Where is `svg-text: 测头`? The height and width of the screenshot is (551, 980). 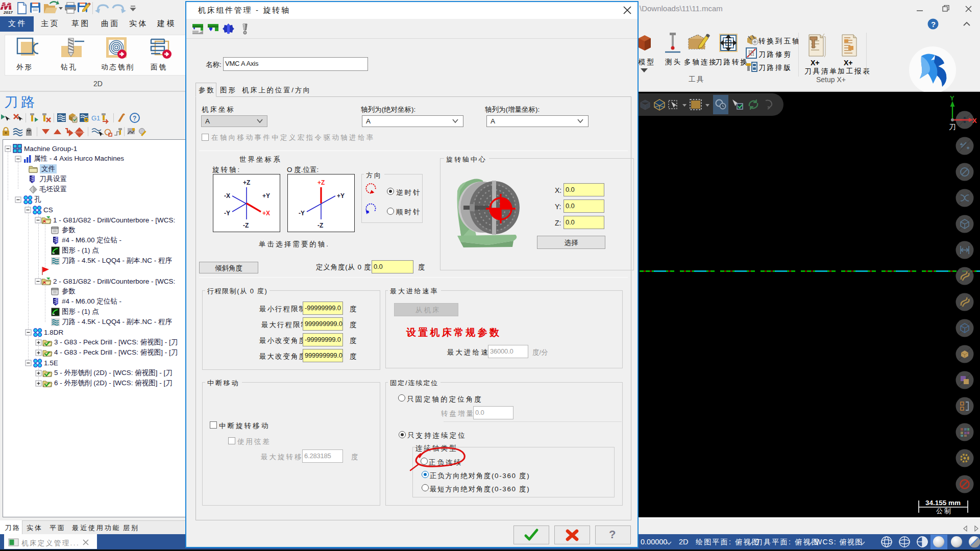 svg-text: 测头 is located at coordinates (674, 62).